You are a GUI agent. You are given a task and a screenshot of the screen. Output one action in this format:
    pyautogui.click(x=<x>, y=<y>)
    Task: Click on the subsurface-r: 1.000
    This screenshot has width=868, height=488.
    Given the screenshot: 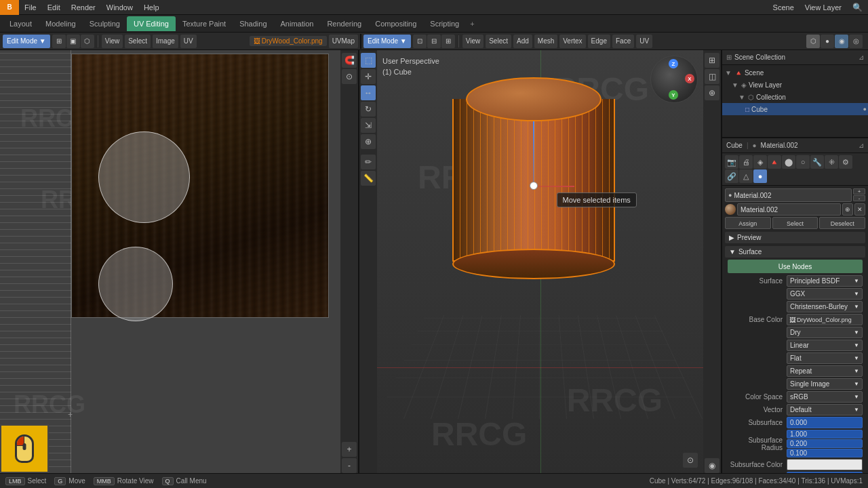 What is the action you would take?
    pyautogui.click(x=825, y=434)
    